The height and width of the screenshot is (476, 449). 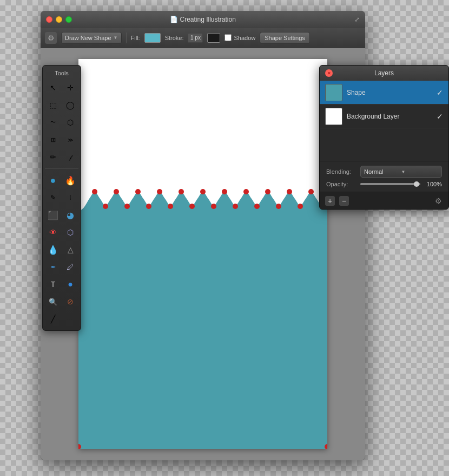 I want to click on expand-icon: ⤢, so click(x=357, y=19).